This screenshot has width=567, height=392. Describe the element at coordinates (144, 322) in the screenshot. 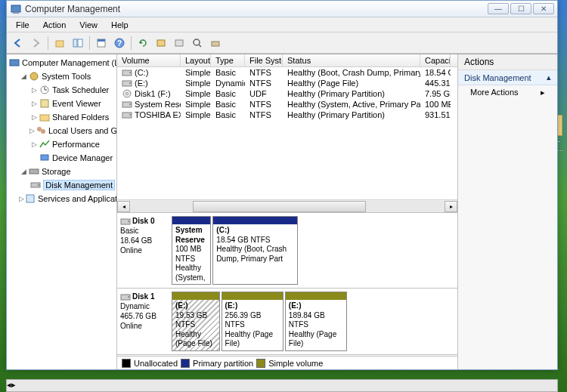

I see `disk-info: Disk 1Dynamic465.76 GBOnline` at that location.